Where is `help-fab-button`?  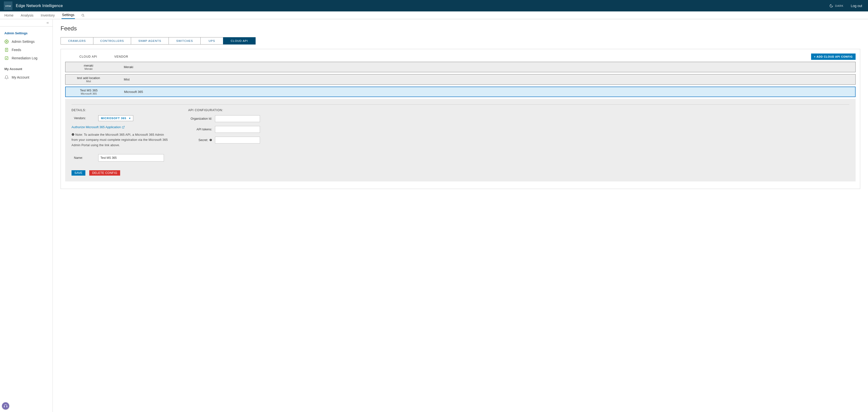 help-fab-button is located at coordinates (5, 406).